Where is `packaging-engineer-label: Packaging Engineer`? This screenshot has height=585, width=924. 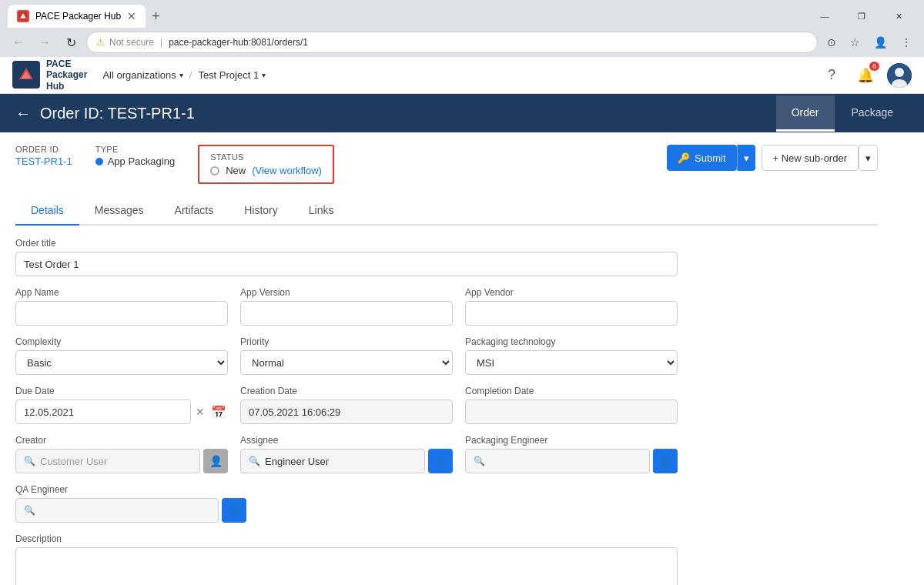 packaging-engineer-label: Packaging Engineer is located at coordinates (571, 440).